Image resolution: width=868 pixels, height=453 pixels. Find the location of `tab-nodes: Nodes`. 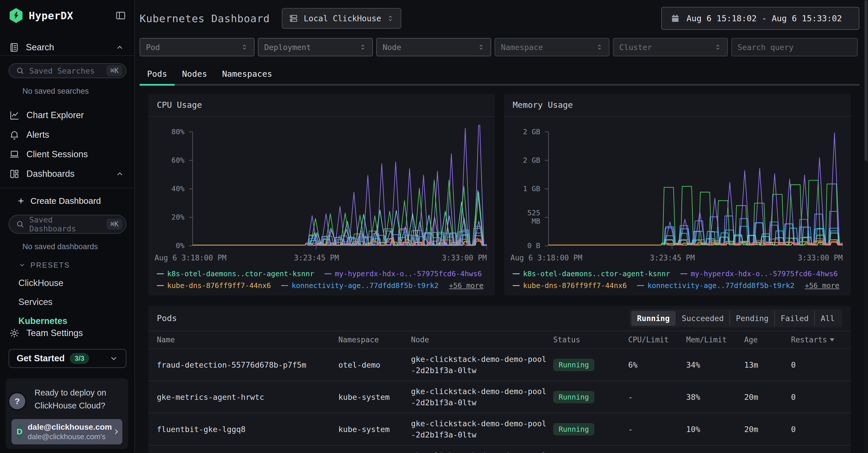

tab-nodes: Nodes is located at coordinates (195, 76).